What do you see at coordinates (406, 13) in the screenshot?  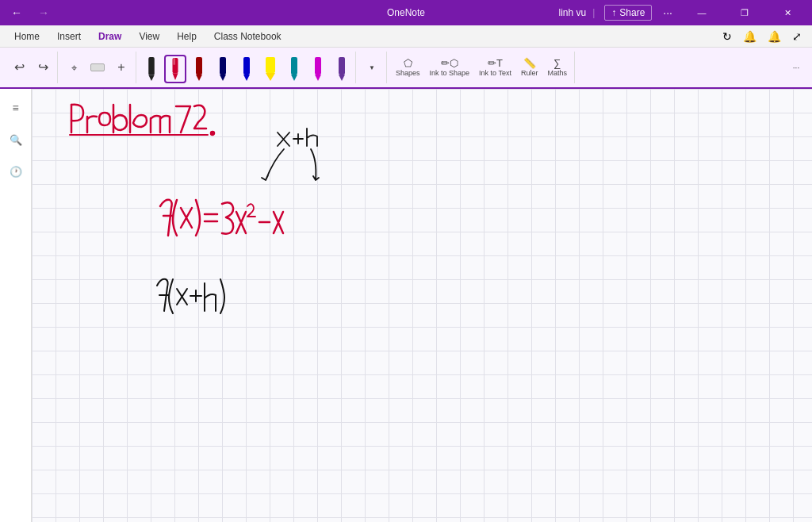 I see `titlebar: ← → OneNote linh vu | ↑ Share ··· — ❐ ✕` at bounding box center [406, 13].